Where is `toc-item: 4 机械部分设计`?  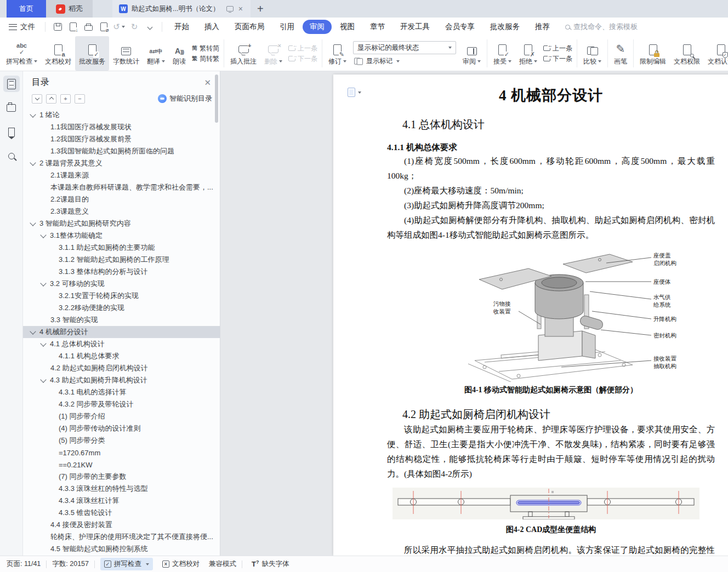
toc-item: 4 机械部分设计 is located at coordinates (122, 332).